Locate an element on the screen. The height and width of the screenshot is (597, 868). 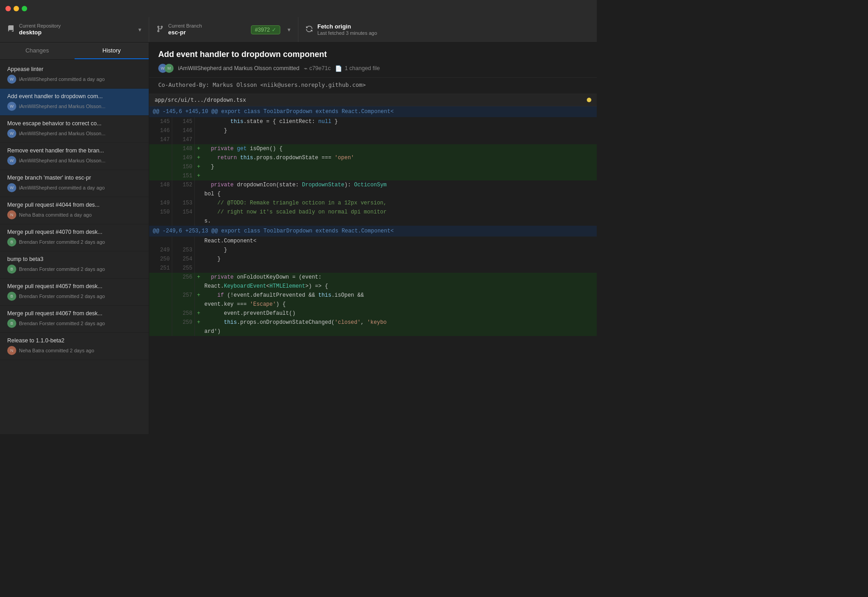
commit-item: Remove event handler from the bran... W … is located at coordinates (74, 156).